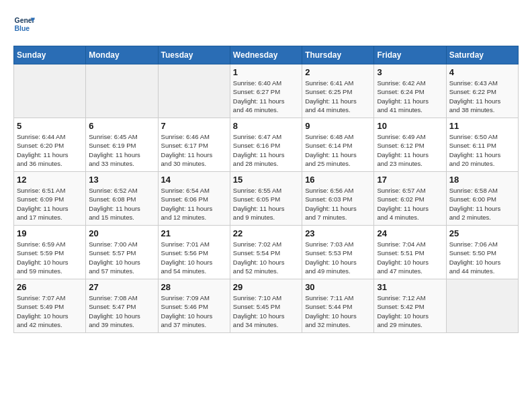  I want to click on calendar-cell: 12Sunrise: 6:51 AM Sunset: 6:09 PM Dayli…, so click(50, 199).